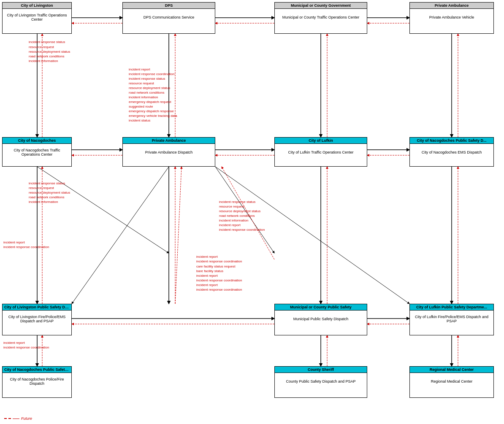 The height and width of the screenshot is (424, 504). I want to click on node-body-n14: Regional Medical Center, so click(452, 381).